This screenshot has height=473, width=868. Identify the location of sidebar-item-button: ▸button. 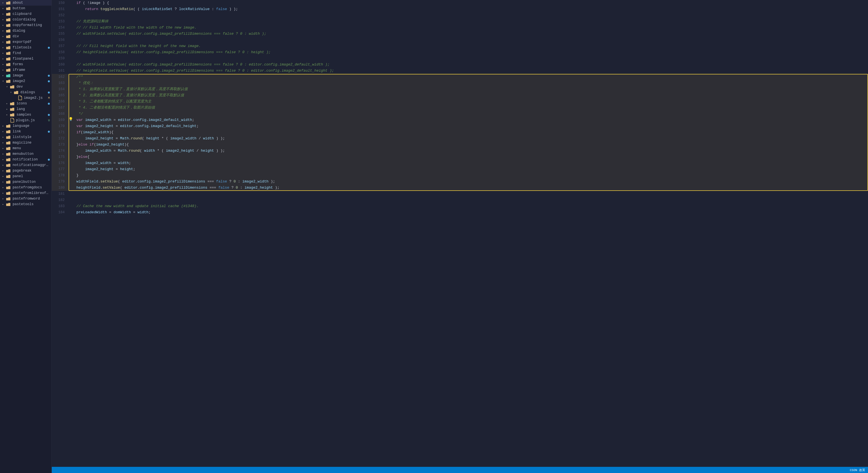
(26, 8).